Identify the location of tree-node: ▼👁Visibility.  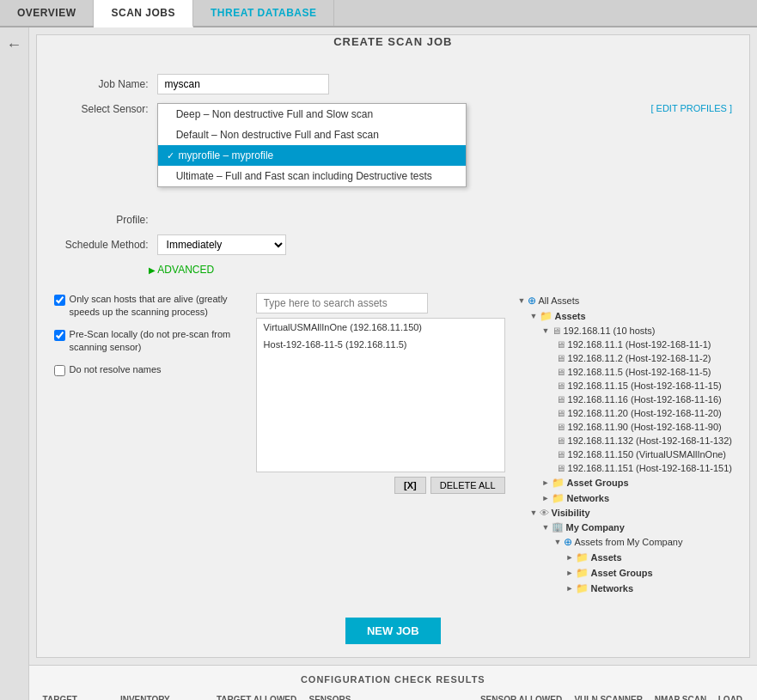
(626, 513).